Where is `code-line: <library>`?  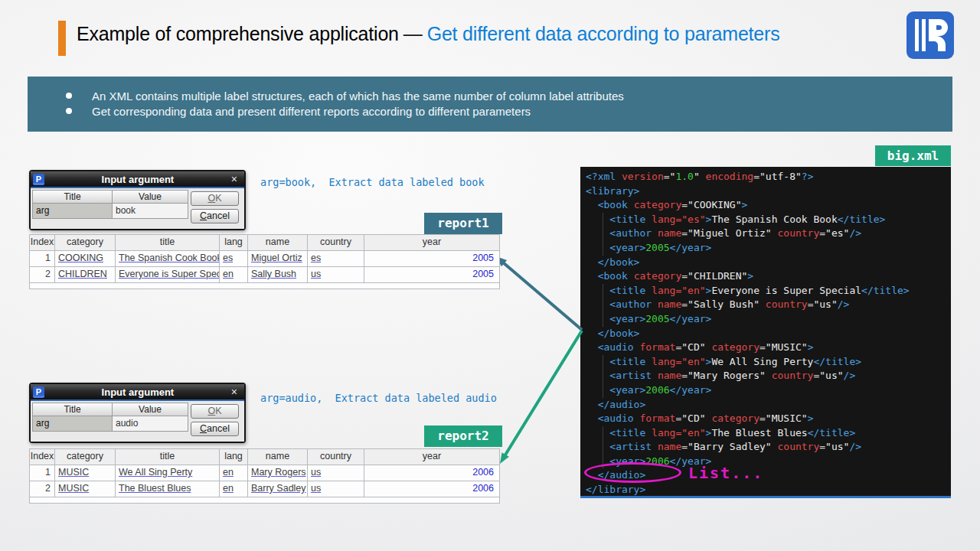
code-line: <library> is located at coordinates (769, 191).